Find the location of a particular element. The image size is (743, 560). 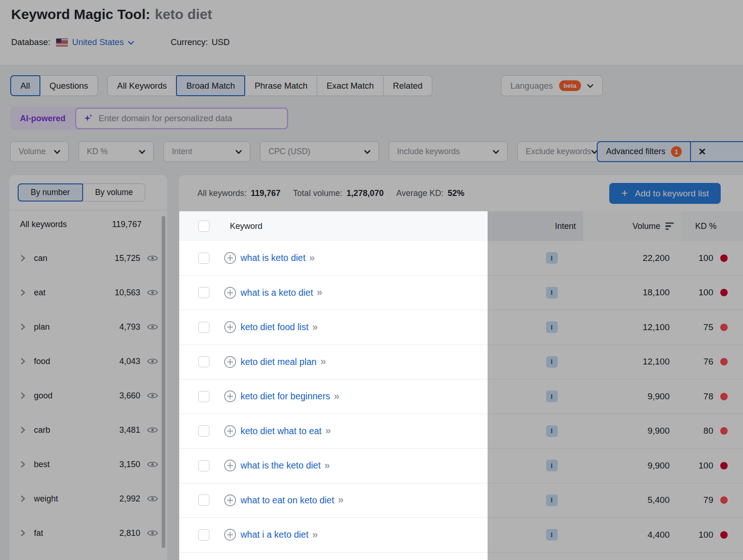

table-row: what i a keto diet » I 4,400 100 is located at coordinates (461, 535).